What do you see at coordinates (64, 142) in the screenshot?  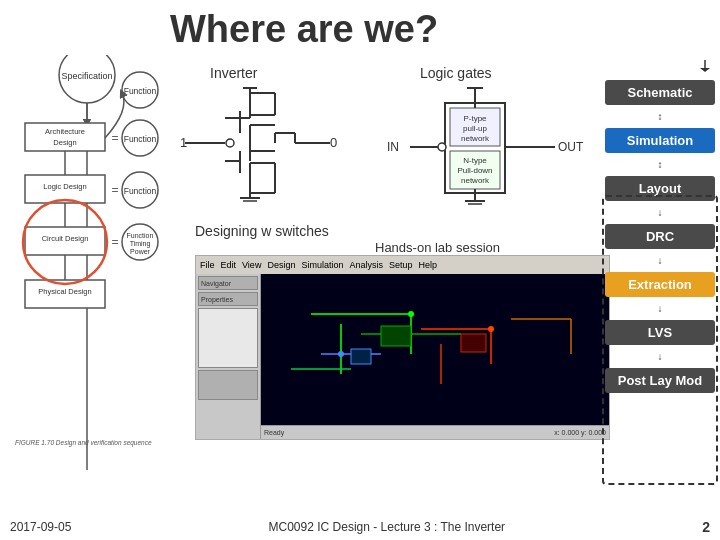 I see `svg-text: Design` at bounding box center [64, 142].